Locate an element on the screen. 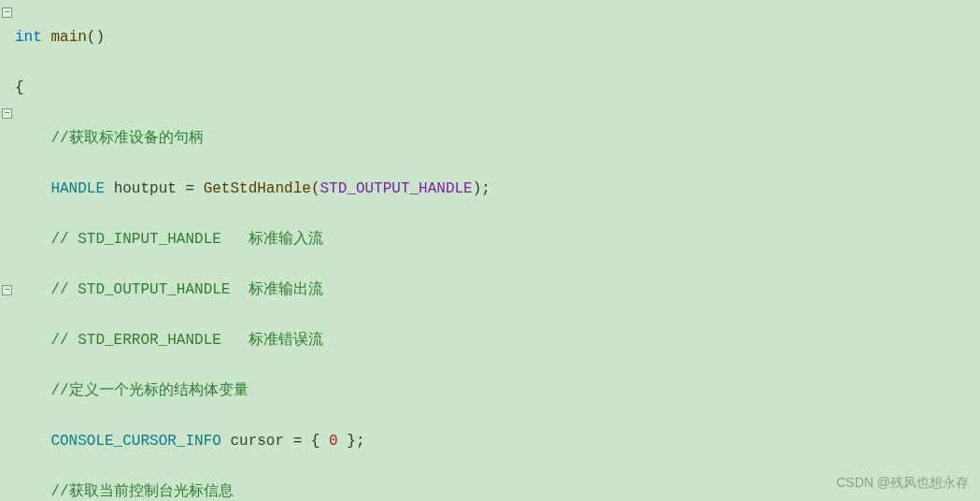 The height and width of the screenshot is (501, 980). comment: // STD_OUTPUT_HANDLE 标准输出流 is located at coordinates (187, 290).